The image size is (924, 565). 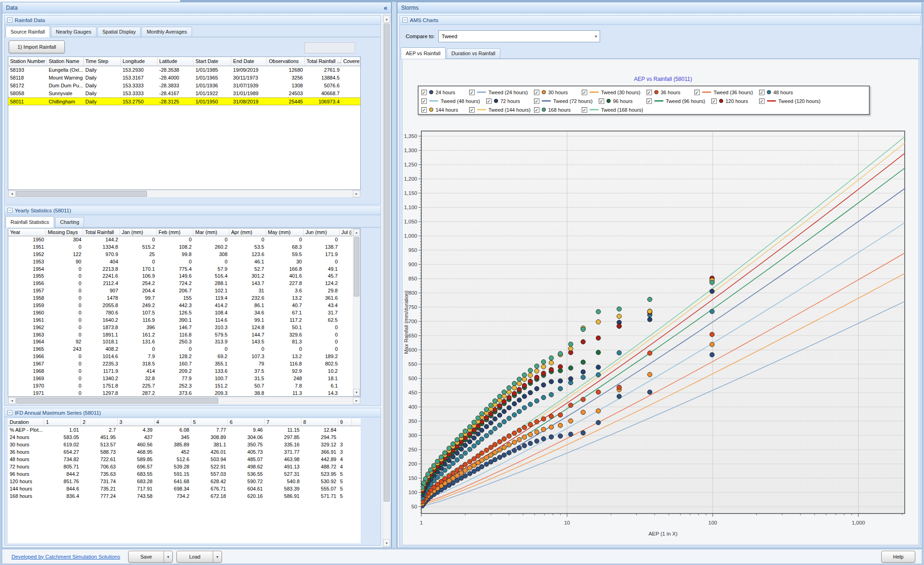 What do you see at coordinates (193, 413) in the screenshot?
I see `ifd-series-group-header: − IFD Annual Maximum Series (58011)` at bounding box center [193, 413].